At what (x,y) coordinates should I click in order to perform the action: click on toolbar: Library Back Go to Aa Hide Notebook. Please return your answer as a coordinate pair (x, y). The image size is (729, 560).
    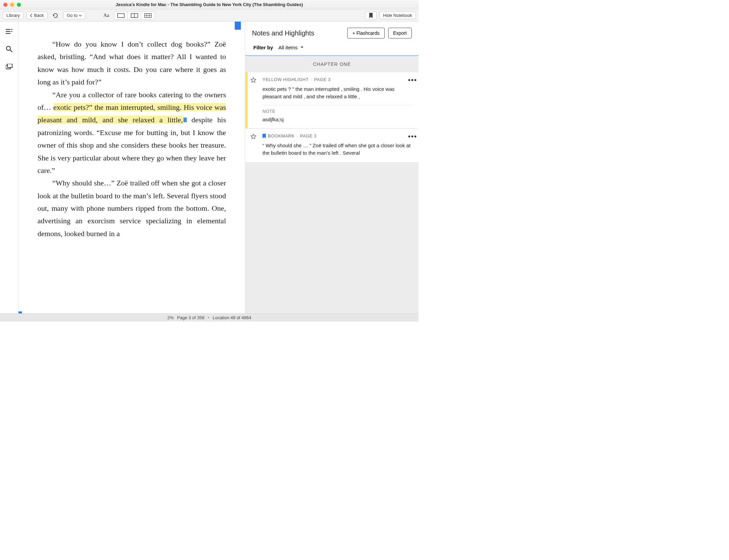
    Looking at the image, I should click on (209, 16).